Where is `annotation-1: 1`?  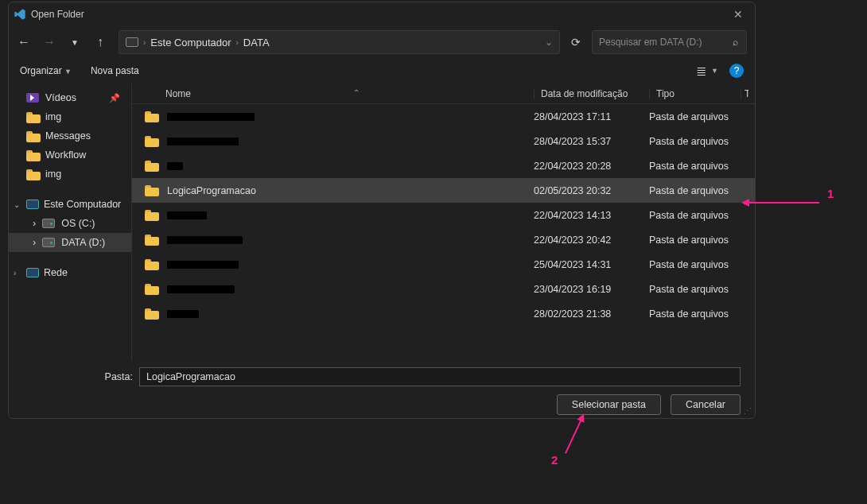
annotation-1: 1 is located at coordinates (830, 194).